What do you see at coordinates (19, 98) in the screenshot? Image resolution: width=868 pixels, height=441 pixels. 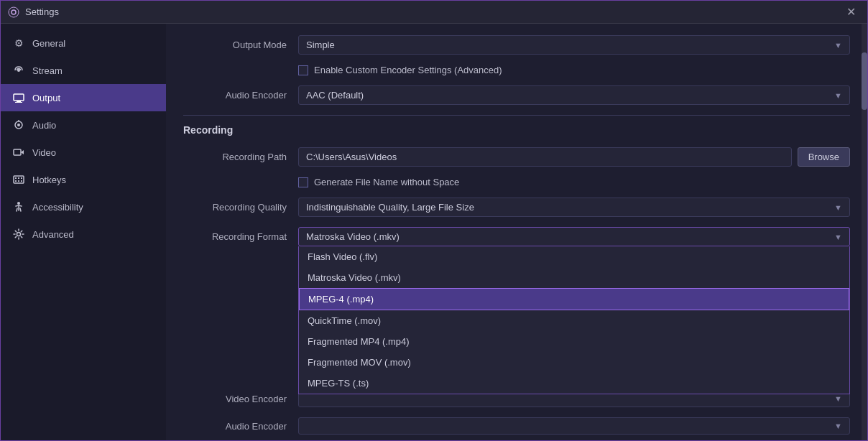 I see `output-icon` at bounding box center [19, 98].